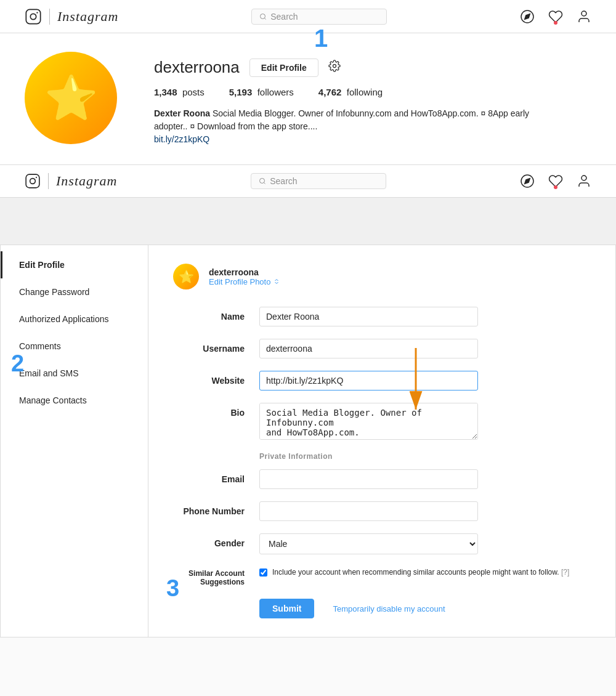  I want to click on brand2: Instagram, so click(71, 181).